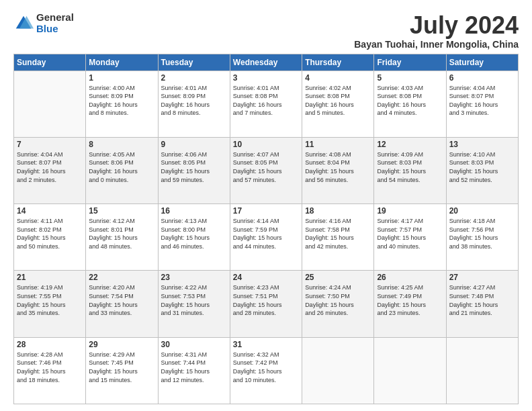 The height and width of the screenshot is (411, 532). I want to click on day-cell: 13Sunrise: 4:10 AM Sunset: 8:03 PM Dayli…, so click(482, 171).